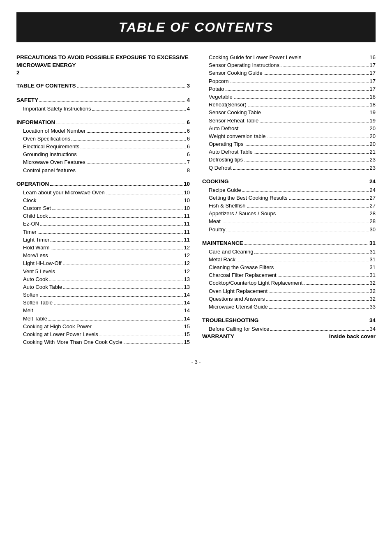 The width and height of the screenshot is (392, 537). What do you see at coordinates (103, 311) in the screenshot?
I see `toc-sub-entry: Melt14` at bounding box center [103, 311].